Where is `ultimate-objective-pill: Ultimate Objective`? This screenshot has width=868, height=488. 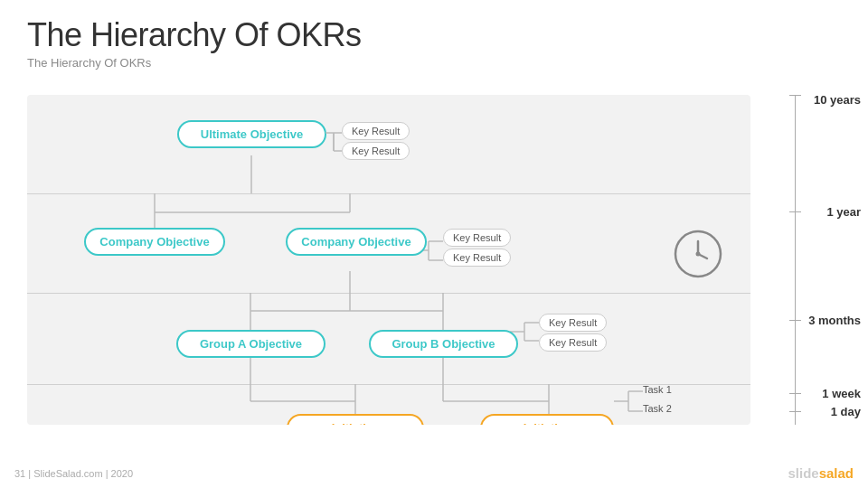 ultimate-objective-pill: Ultimate Objective is located at coordinates (251, 134).